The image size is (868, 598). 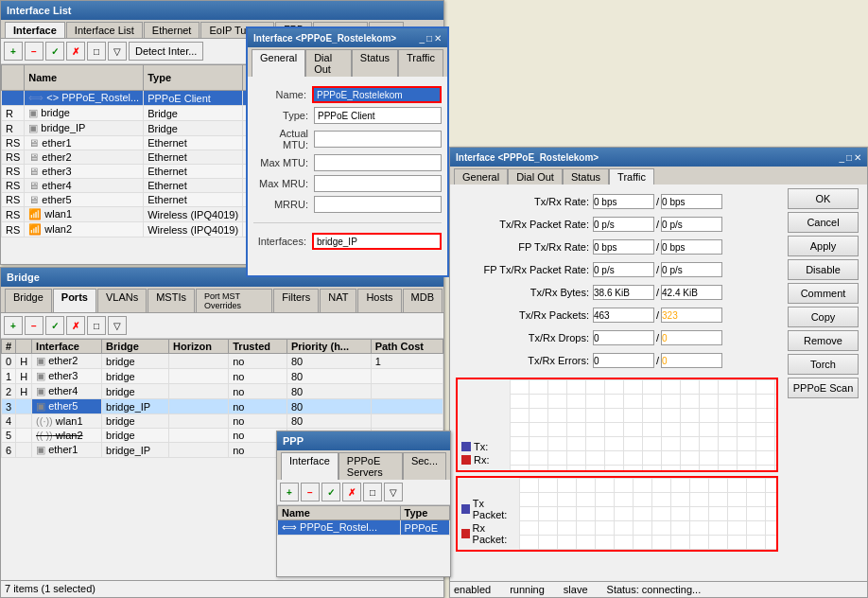 What do you see at coordinates (378, 163) in the screenshot?
I see `pppoe-maxmtu-input` at bounding box center [378, 163].